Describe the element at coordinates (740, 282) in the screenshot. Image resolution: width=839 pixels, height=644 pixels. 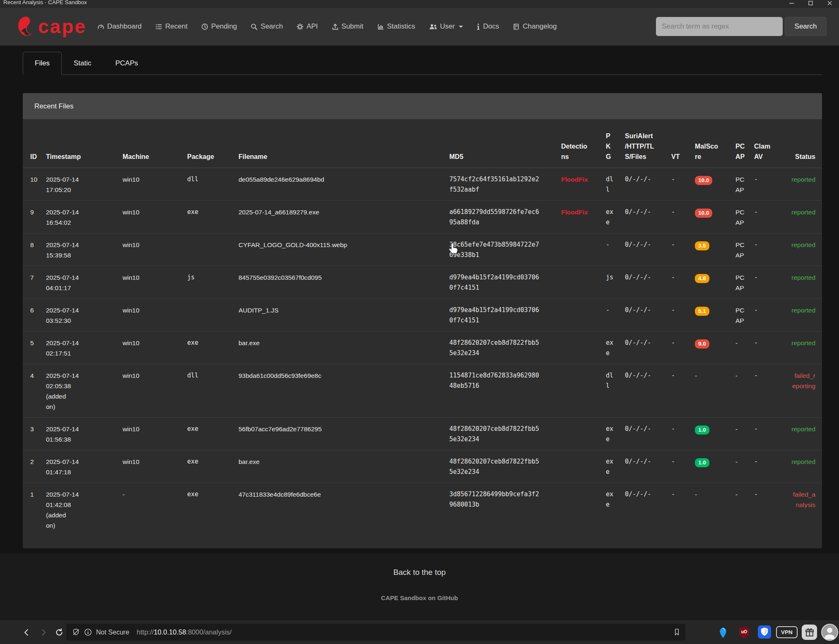
I see `cell-pcap: PCAP` at that location.